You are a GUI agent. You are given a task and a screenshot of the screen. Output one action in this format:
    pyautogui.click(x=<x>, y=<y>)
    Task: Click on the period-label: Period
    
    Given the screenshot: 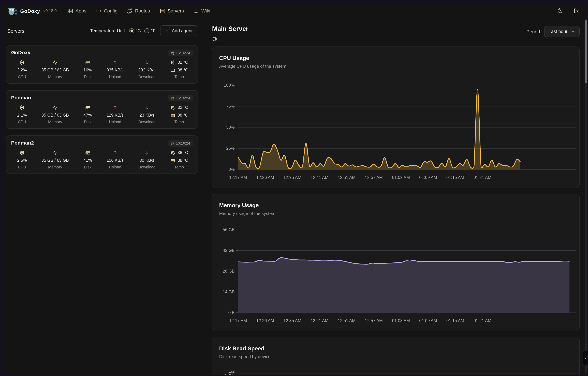 What is the action you would take?
    pyautogui.click(x=533, y=31)
    